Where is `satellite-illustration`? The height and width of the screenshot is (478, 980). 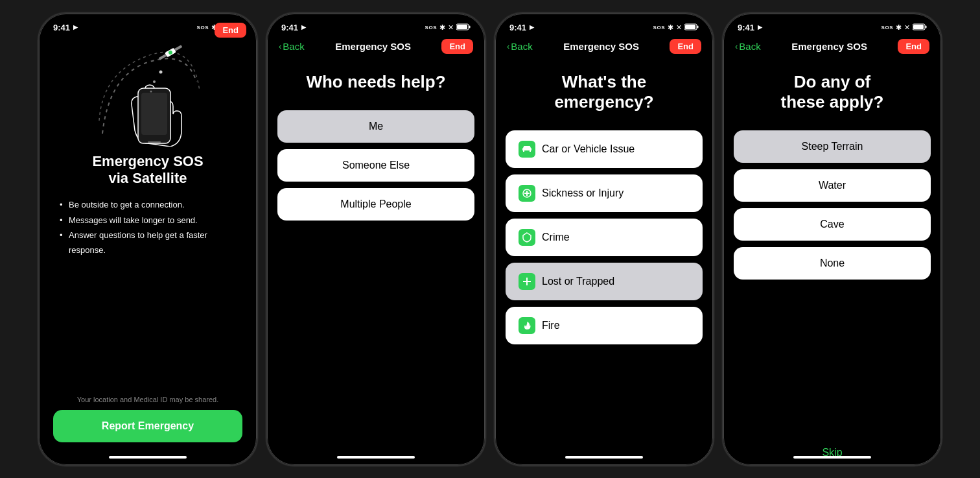
satellite-illustration is located at coordinates (148, 95).